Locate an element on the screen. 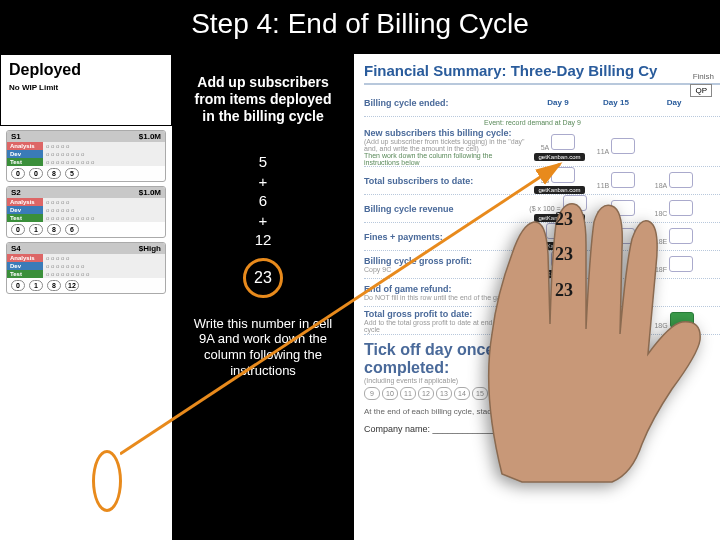 This screenshot has width=720, height=540. foot-bubble: 12 is located at coordinates (72, 286).